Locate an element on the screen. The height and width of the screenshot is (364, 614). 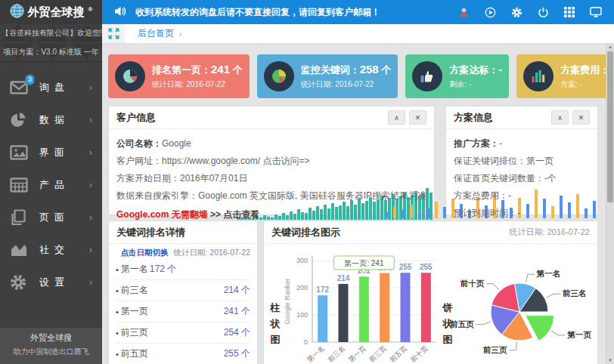
plan-panel-header: 方案信息 ∧ ✕ is located at coordinates (522, 118).